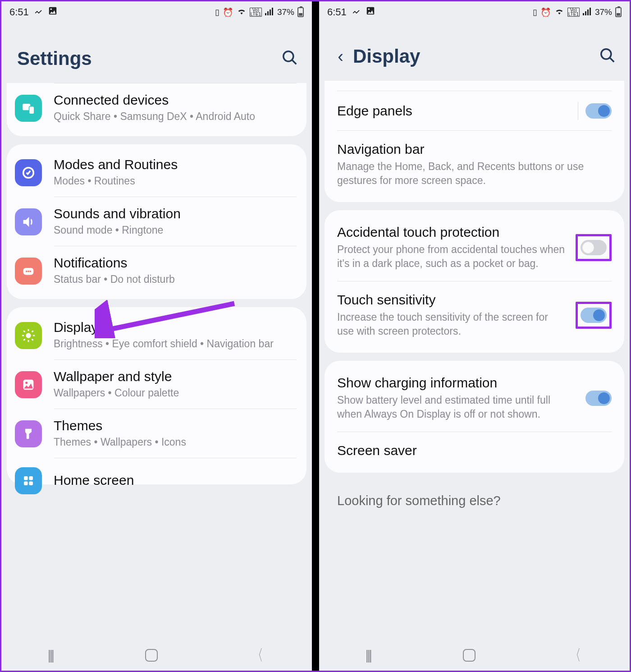 The height and width of the screenshot is (672, 631). What do you see at coordinates (470, 174) in the screenshot?
I see `setting-sublabel: Manage the Home, Back, and Recents butto…` at bounding box center [470, 174].